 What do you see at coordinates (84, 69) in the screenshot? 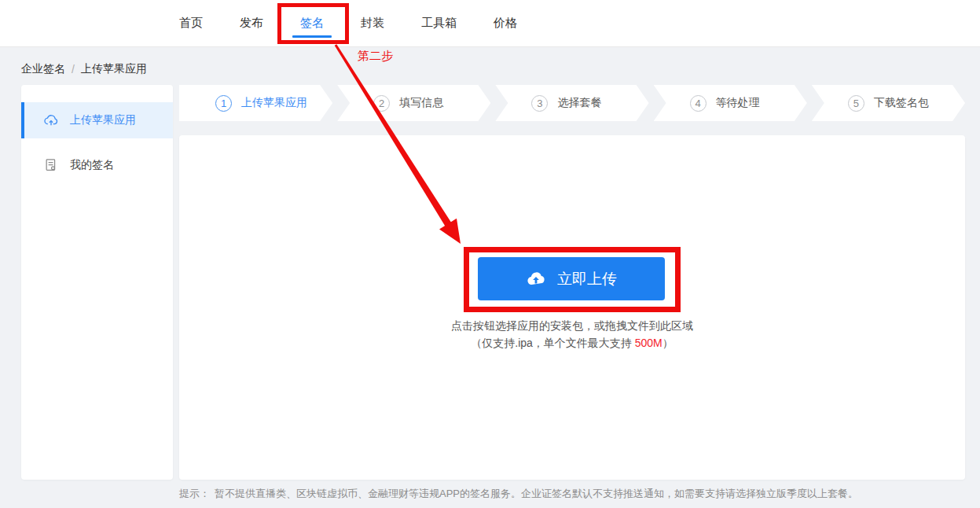
I see `breadcrumb: 企业签名 / 上传苹果应用` at bounding box center [84, 69].